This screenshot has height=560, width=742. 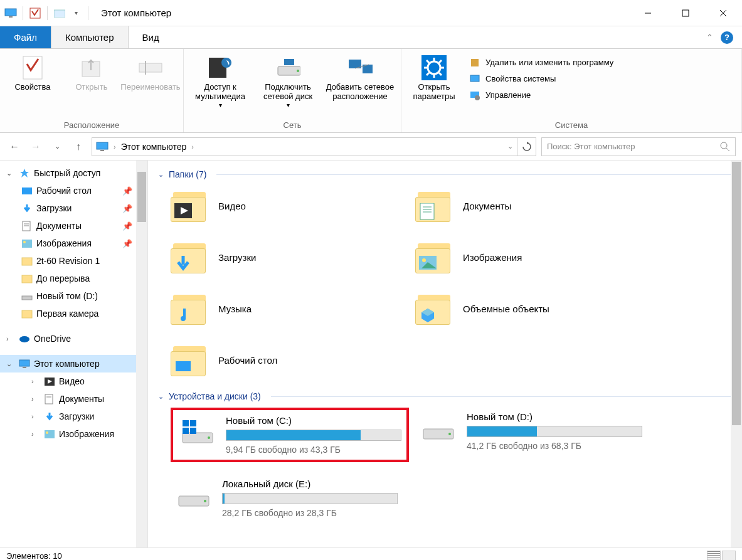 What do you see at coordinates (648, 13) in the screenshot?
I see `minimize-button` at bounding box center [648, 13].